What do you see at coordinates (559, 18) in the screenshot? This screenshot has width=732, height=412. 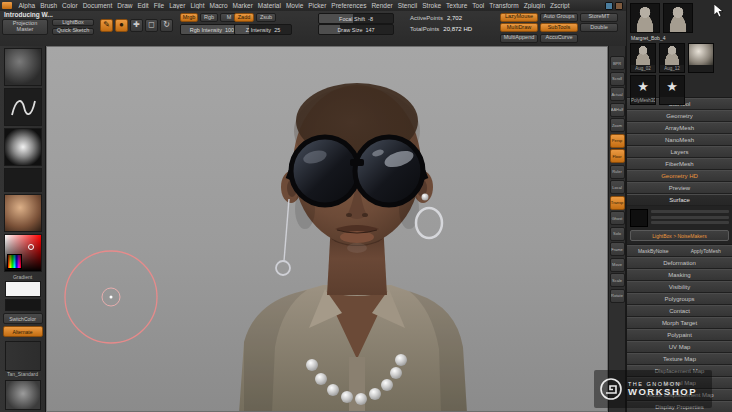 I see `shelf-toggle-button: Auto Groups` at bounding box center [559, 18].